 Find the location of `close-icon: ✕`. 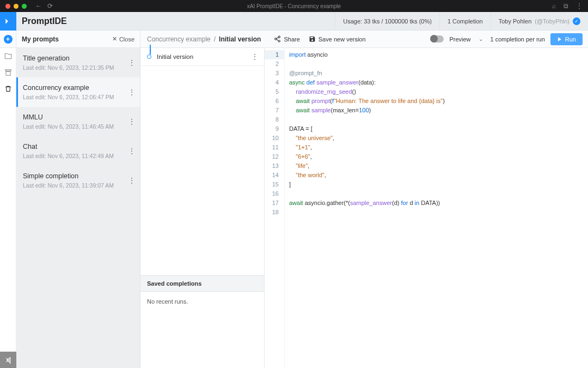

close-icon: ✕ is located at coordinates (114, 39).